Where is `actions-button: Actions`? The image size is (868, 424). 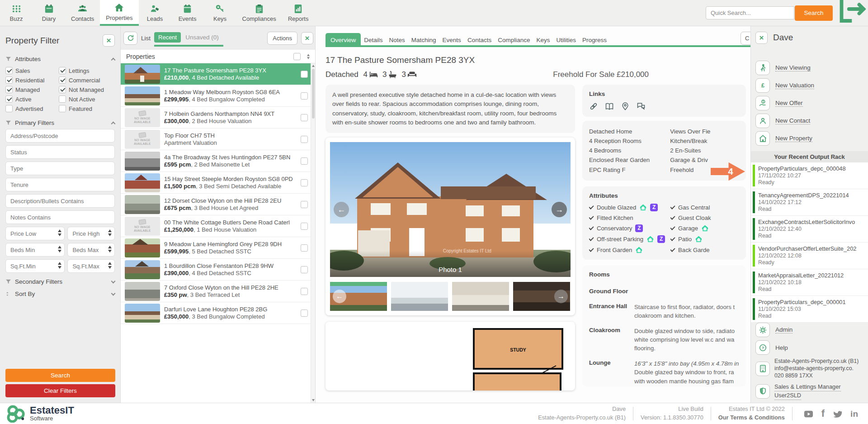
actions-button: Actions is located at coordinates (282, 38).